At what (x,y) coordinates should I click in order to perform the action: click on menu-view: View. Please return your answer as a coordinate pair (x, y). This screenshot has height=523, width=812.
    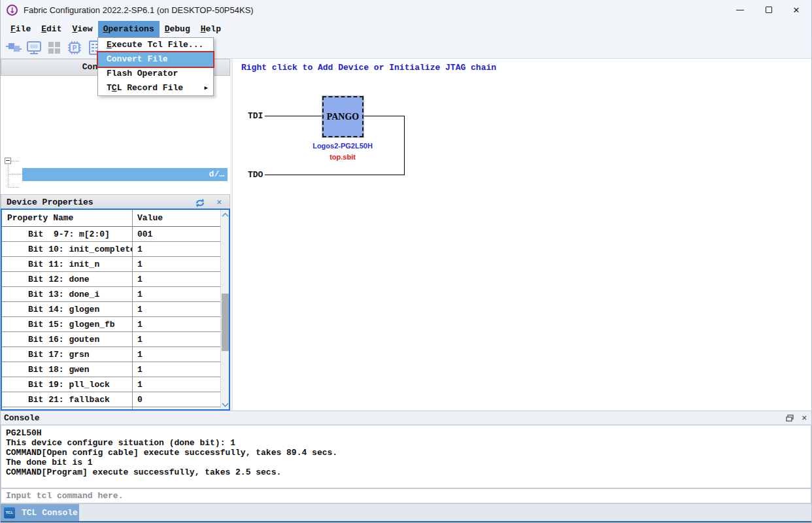
    Looking at the image, I should click on (82, 29).